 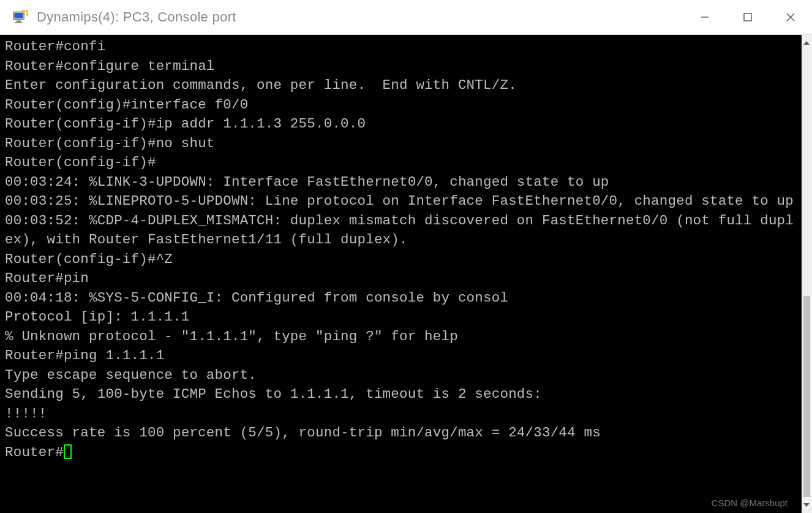 What do you see at coordinates (807, 274) in the screenshot?
I see `scroll-track` at bounding box center [807, 274].